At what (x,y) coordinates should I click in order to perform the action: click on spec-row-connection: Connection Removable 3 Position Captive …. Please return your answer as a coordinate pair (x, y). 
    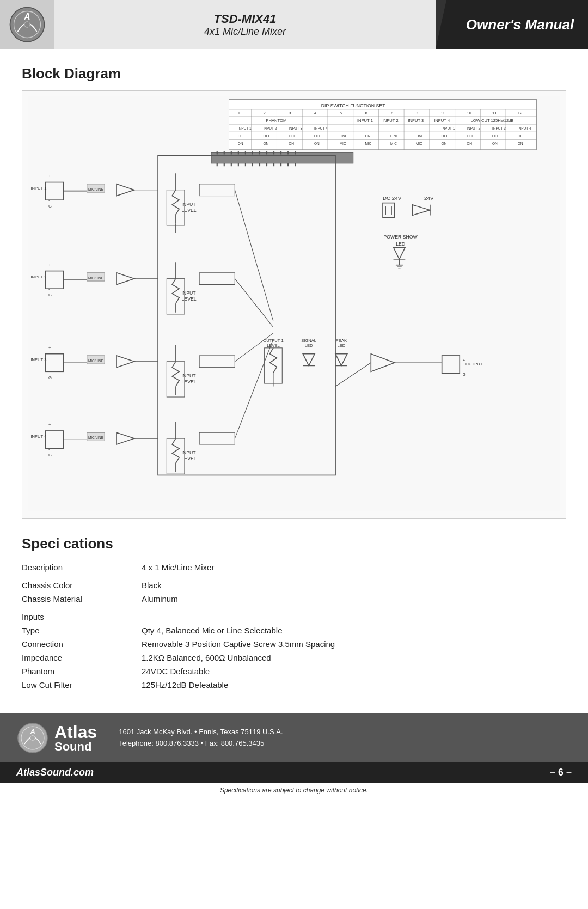
    Looking at the image, I should click on (294, 644).